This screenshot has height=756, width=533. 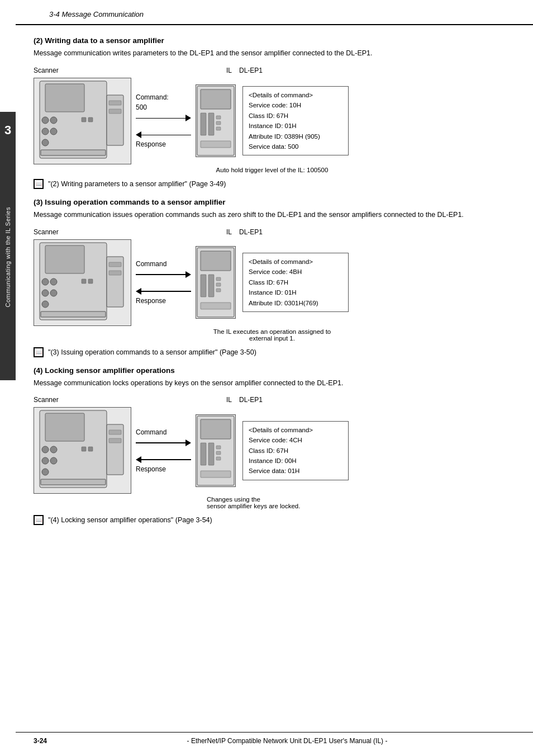 I want to click on ref-link-2: 📖 "(2) Writing parameters to a sensor am…, so click(x=272, y=184).